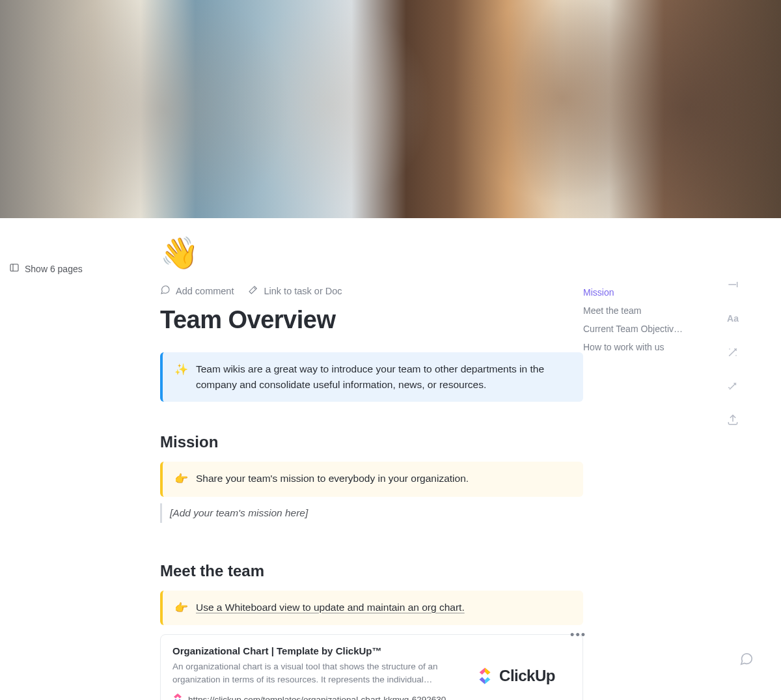 The height and width of the screenshot is (700, 781). What do you see at coordinates (253, 290) in the screenshot?
I see `wand-icon` at bounding box center [253, 290].